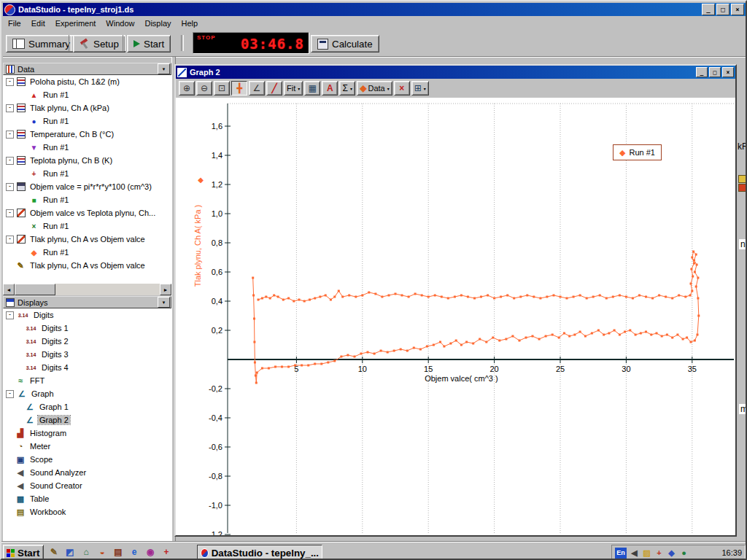 The image size is (747, 560). I want to click on run-marker-icon: ◆, so click(622, 153).